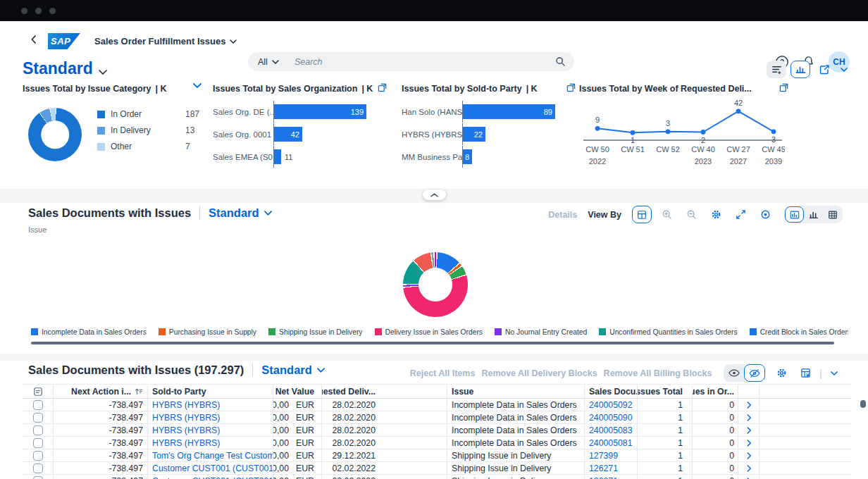 This screenshot has width=868, height=479. Describe the element at coordinates (562, 215) in the screenshot. I see `details-button: Details` at that location.